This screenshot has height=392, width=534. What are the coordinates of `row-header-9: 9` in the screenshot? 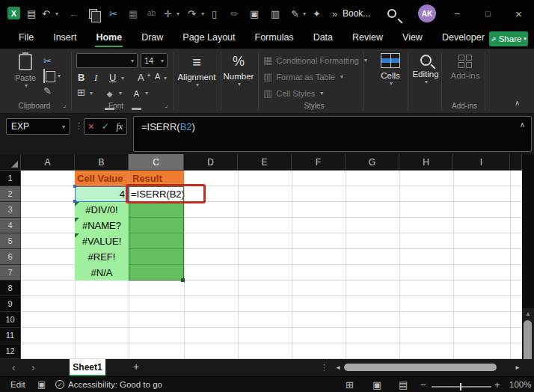 It's located at (10, 304).